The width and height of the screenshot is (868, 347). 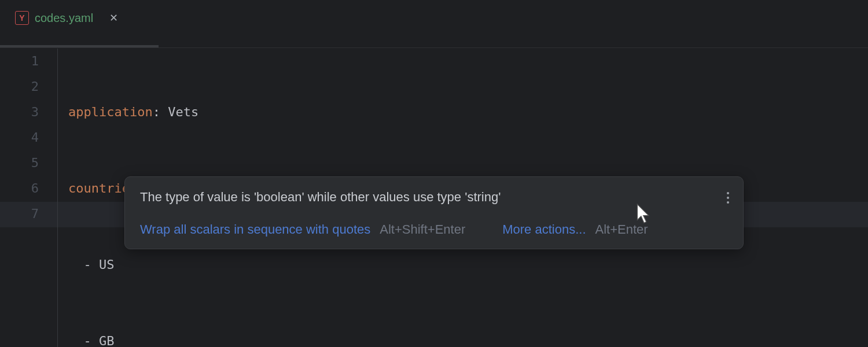 I want to click on code-line: - GB, so click(x=133, y=338).